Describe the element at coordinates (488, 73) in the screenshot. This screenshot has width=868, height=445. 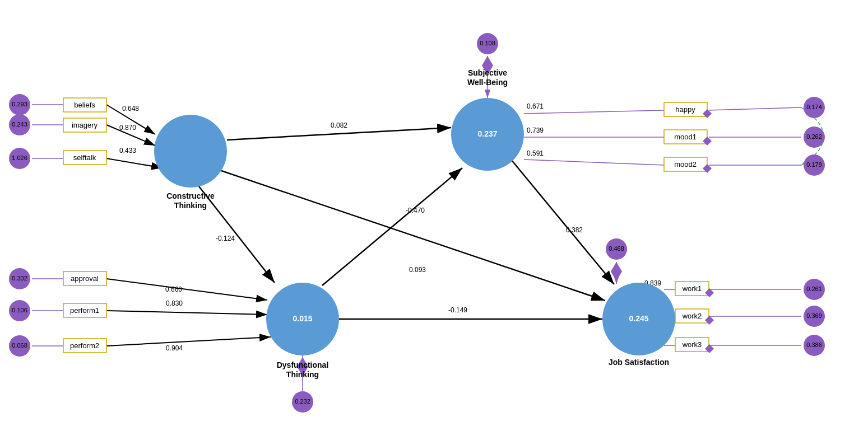
I see `swb-label1: Subjective` at that location.